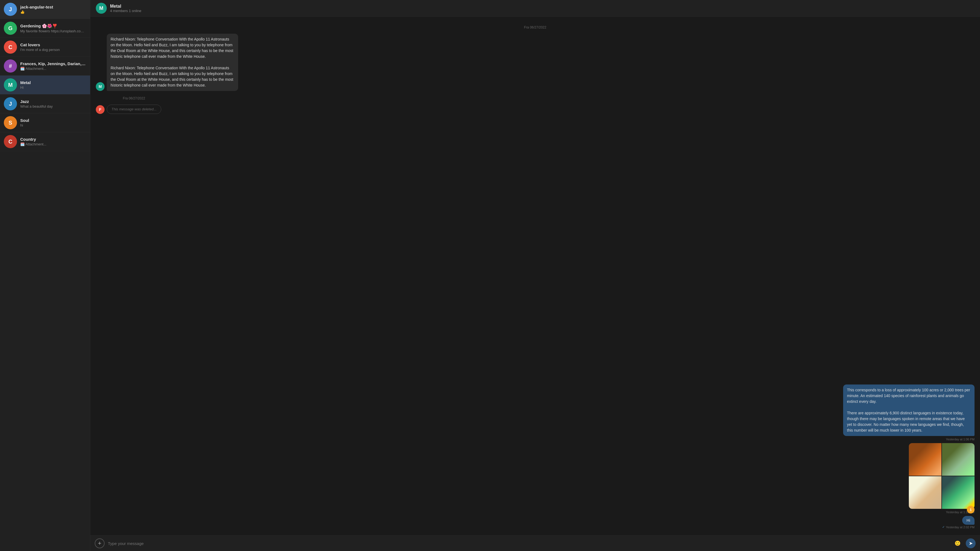 This screenshot has height=551, width=980. Describe the element at coordinates (45, 85) in the screenshot. I see `sidebar-item-metal: M Metal Hi` at that location.